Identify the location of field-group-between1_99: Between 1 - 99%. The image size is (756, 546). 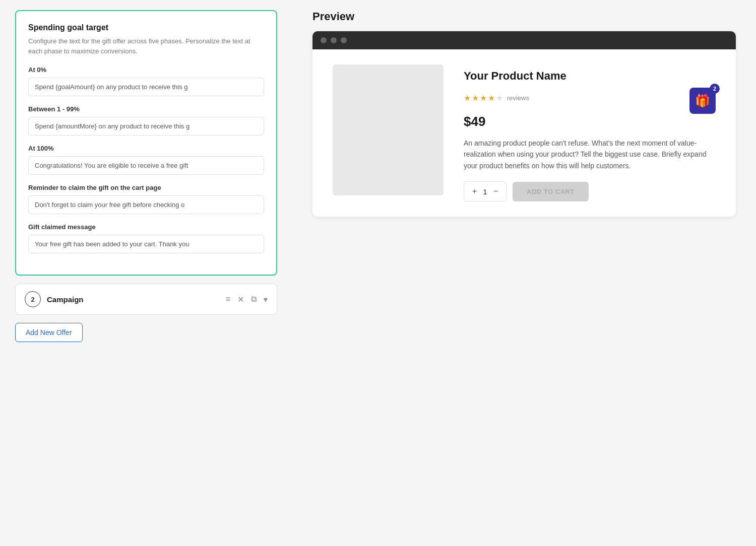
(146, 120).